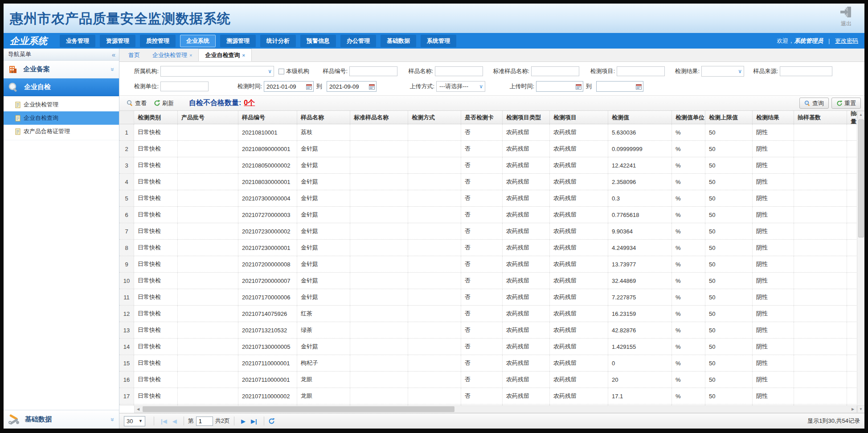 Image resolution: width=868 pixels, height=433 pixels. I want to click on table-header-row: 检测类别产品批号样品编号样品名称标准样品名称检测方式是否检测卡检测项目类型检测项…, so click(488, 118).